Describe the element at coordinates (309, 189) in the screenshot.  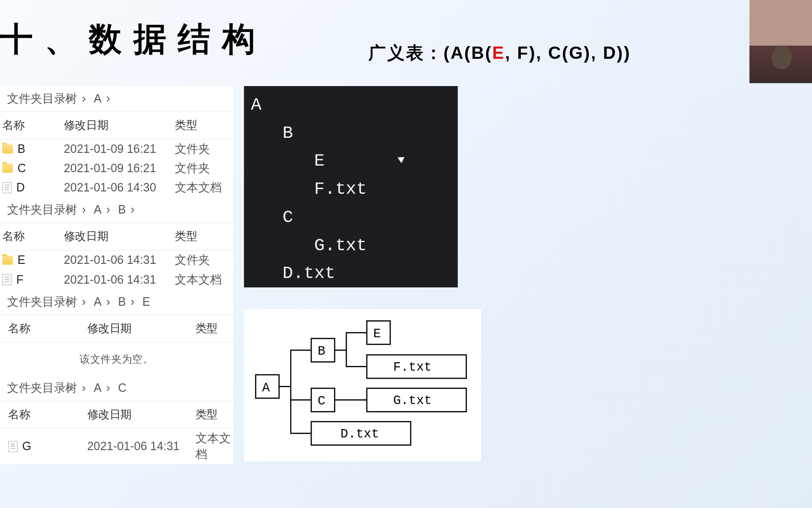
I see `terminal-text: A B E F.txt C G.txt D.txt` at that location.